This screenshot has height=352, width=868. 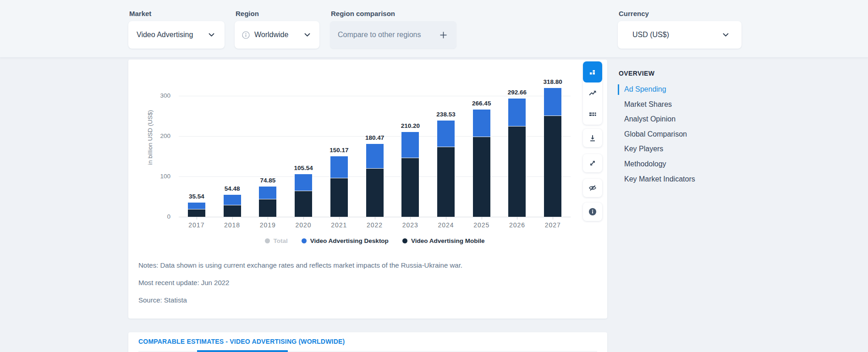 What do you see at coordinates (242, 351) in the screenshot?
I see `active-tab-indicator` at bounding box center [242, 351].